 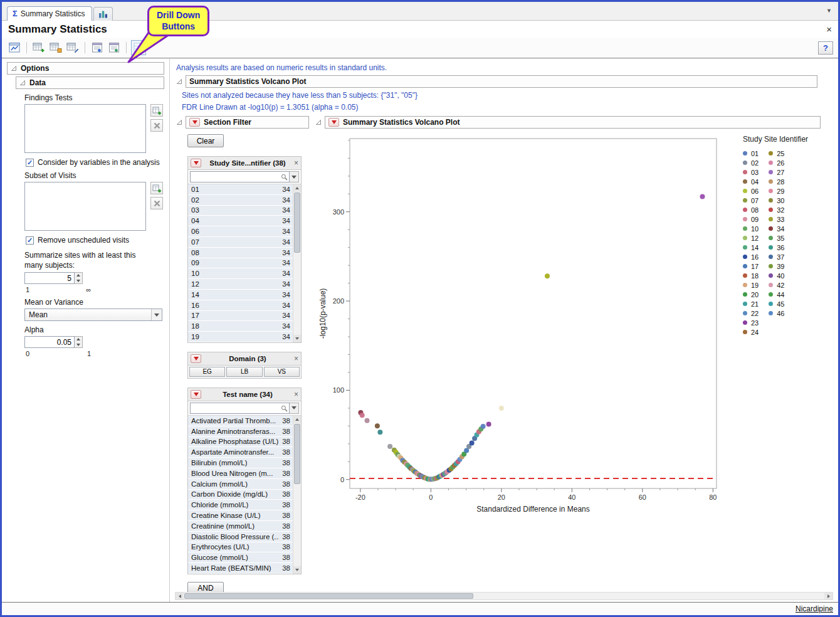 I want to click on legend-item: 06, so click(x=751, y=191).